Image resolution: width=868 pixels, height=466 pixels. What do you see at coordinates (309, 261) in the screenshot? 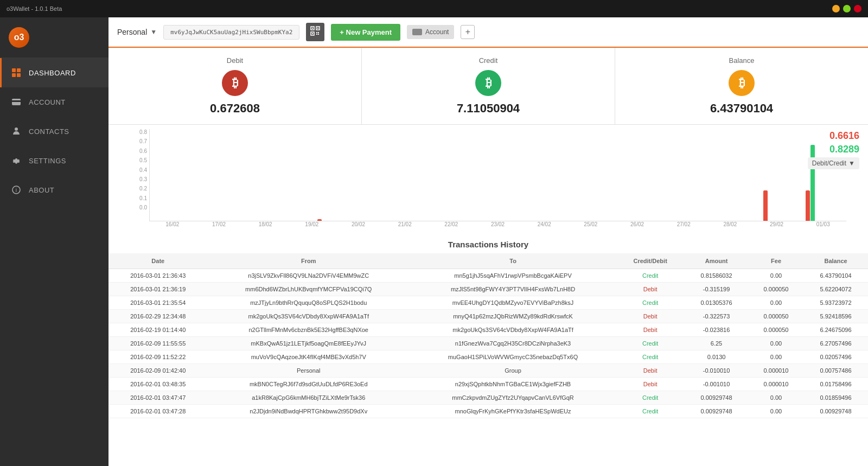
I see `table-header-cell: From` at bounding box center [309, 261].